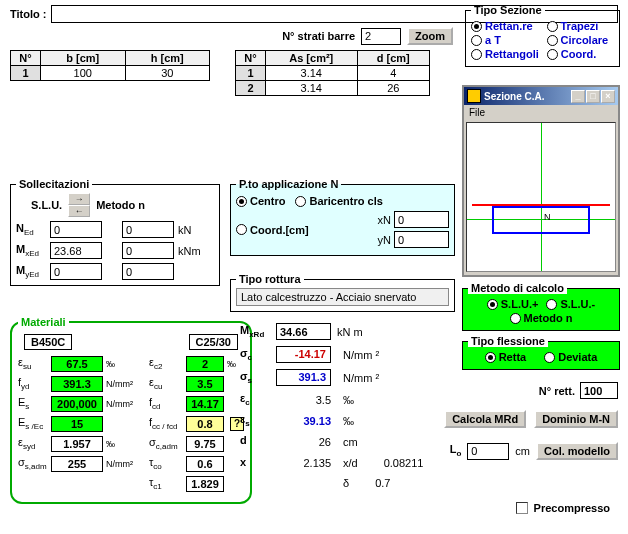 The width and height of the screenshot is (628, 534). I want to click on radio-trapezi: Trapezi, so click(581, 26).